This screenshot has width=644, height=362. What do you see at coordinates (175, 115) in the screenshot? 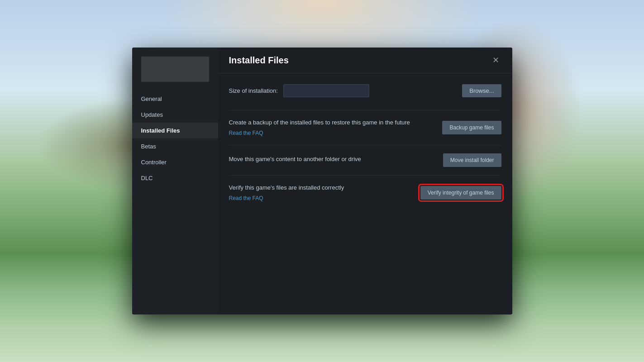
I see `sidebar-item-updates: Updates` at bounding box center [175, 115].